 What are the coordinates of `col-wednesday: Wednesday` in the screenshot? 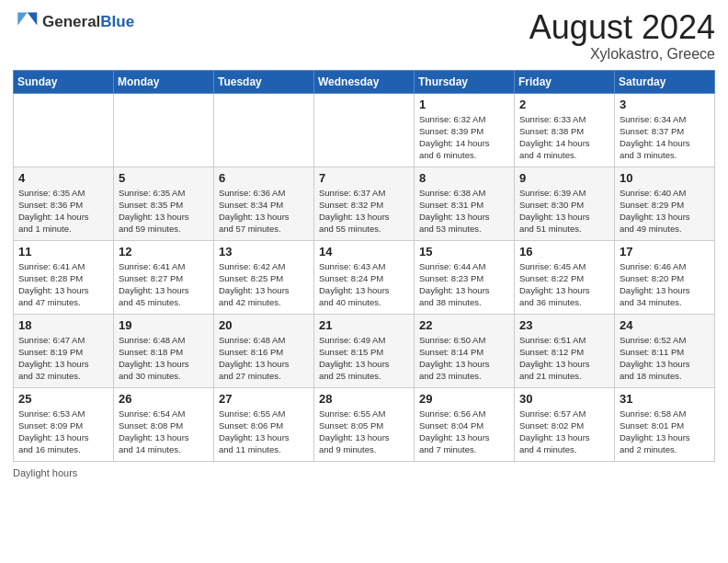 It's located at (364, 81).